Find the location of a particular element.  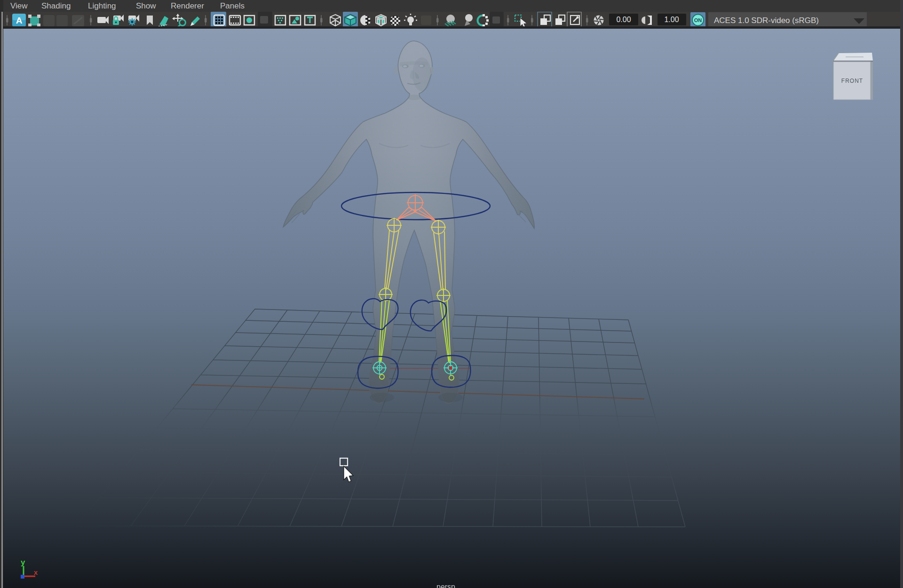

svg-text: ON is located at coordinates (698, 20).